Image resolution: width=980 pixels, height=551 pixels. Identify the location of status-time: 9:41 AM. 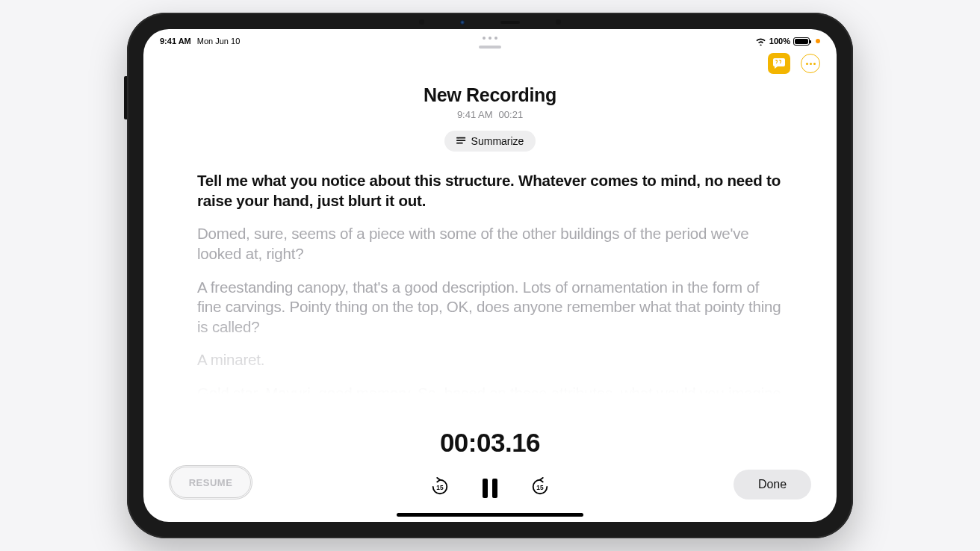
(176, 41).